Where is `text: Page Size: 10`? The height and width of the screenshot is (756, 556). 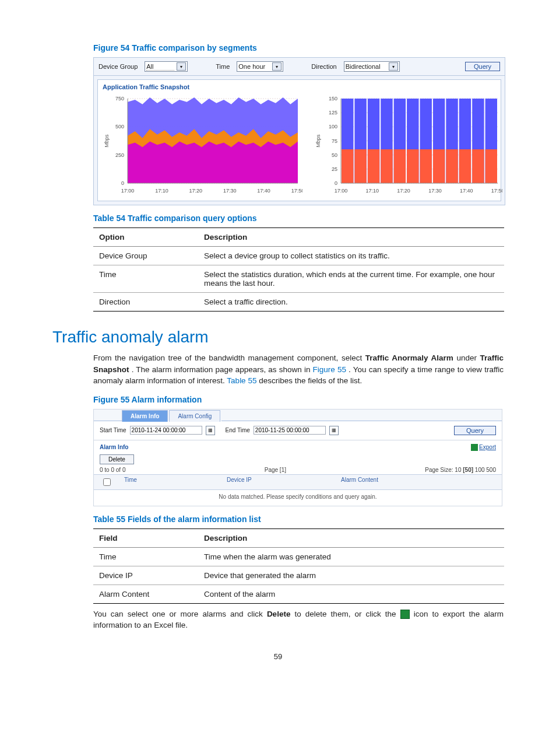 text: Page Size: 10 is located at coordinates (444, 470).